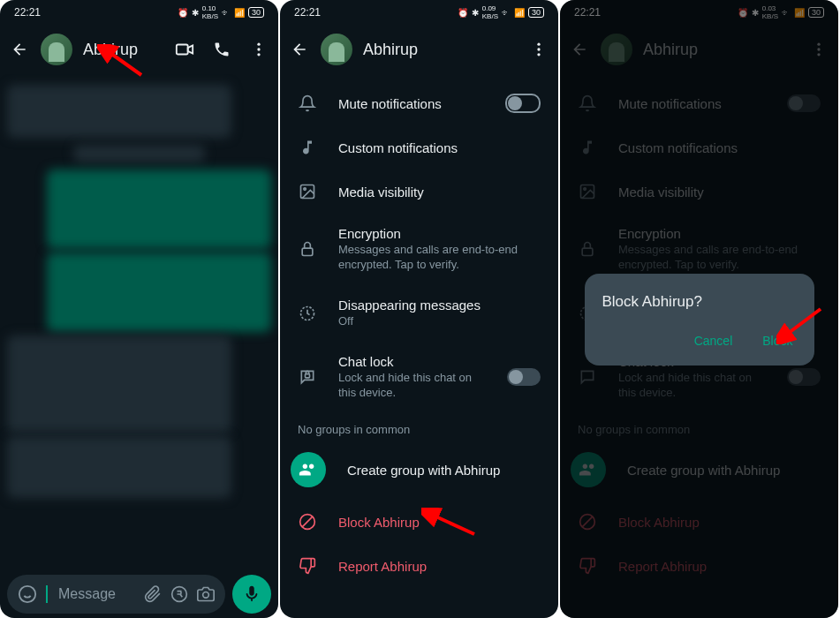 The image size is (840, 618). Describe the element at coordinates (419, 378) in the screenshot. I see `chat-lock-row: Chat lockLock and hide this chat on this…` at that location.